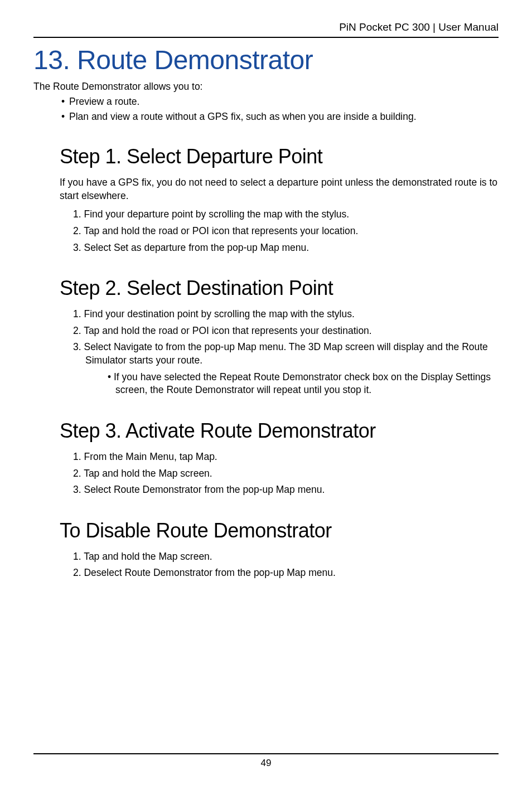  I want to click on numbered-list: 1. Tap and hold the Map screen. 2. Desel…, so click(286, 565).